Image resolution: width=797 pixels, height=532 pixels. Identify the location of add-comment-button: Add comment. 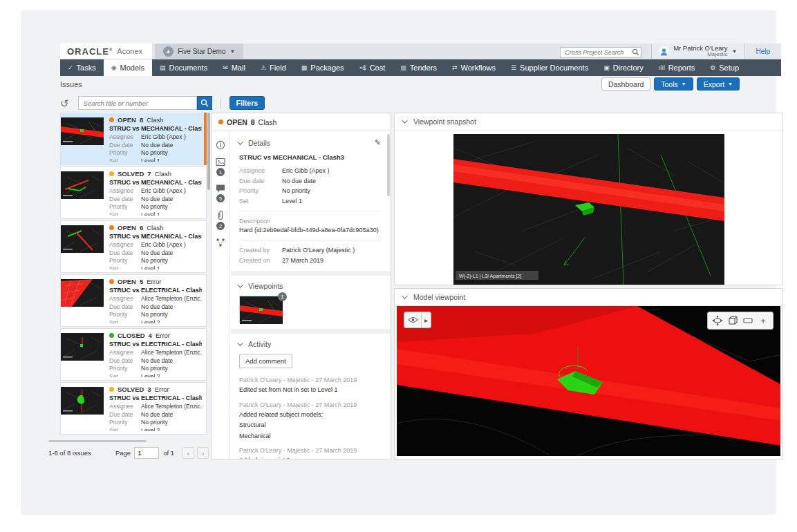
(265, 361).